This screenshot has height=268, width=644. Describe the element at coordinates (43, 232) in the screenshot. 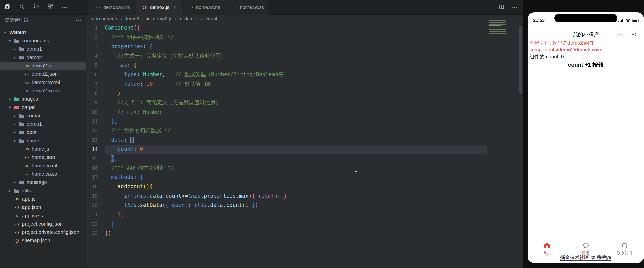

I see `tree-item-project.private.config.json: {}project.private.config.json` at that location.